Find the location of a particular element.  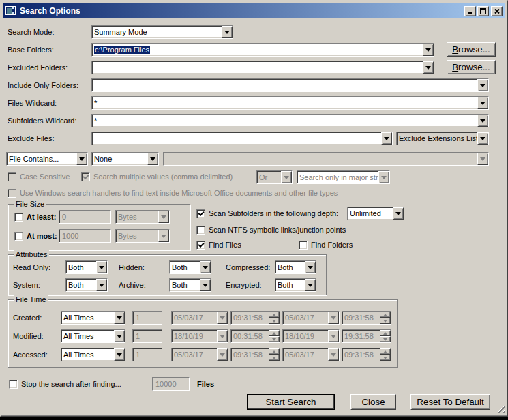

encrypted-select: Both is located at coordinates (296, 285).